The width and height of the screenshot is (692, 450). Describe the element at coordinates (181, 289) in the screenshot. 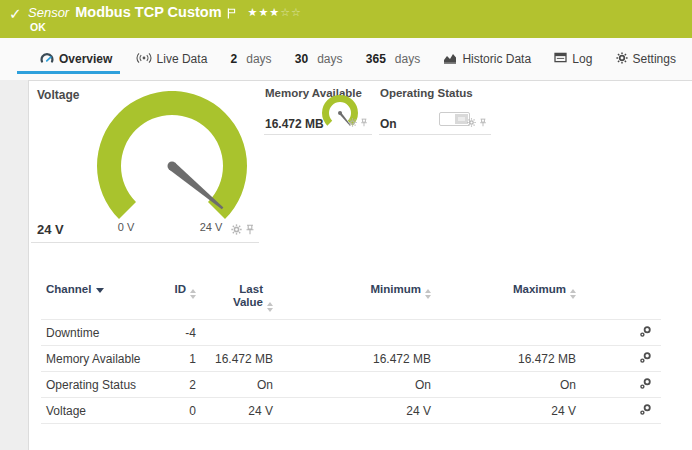

I see `column-header-id-label: ID` at that location.